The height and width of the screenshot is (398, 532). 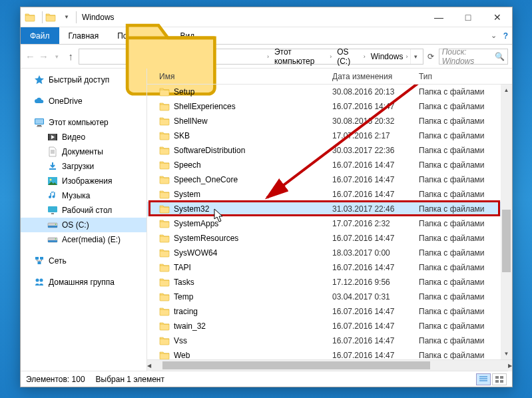 What do you see at coordinates (499, 379) in the screenshot?
I see `view-icons-button` at bounding box center [499, 379].